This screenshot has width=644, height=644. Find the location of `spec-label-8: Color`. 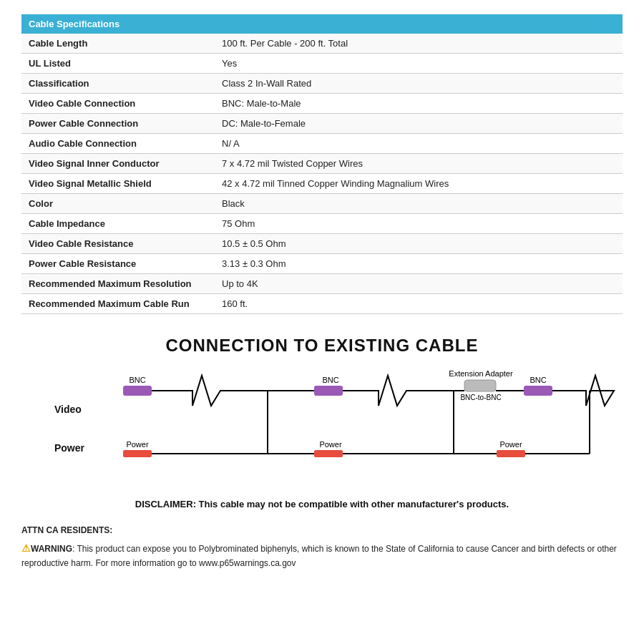

spec-label-8: Color is located at coordinates (118, 204).